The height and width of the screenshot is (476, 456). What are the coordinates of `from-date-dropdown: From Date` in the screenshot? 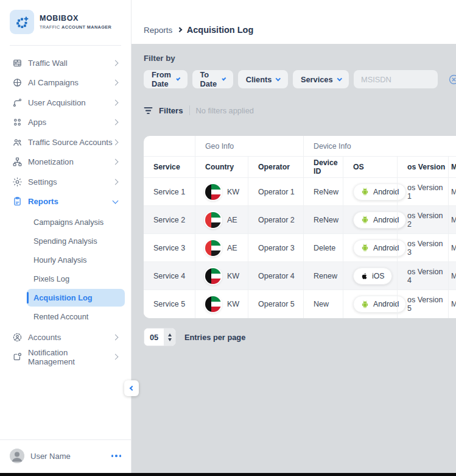 It's located at (166, 79).